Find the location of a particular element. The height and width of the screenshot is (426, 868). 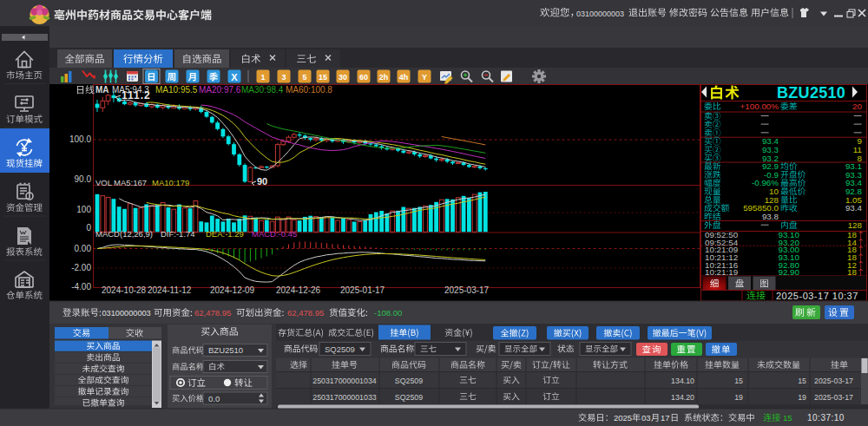

svg-text: 250317000001033 is located at coordinates (344, 397).